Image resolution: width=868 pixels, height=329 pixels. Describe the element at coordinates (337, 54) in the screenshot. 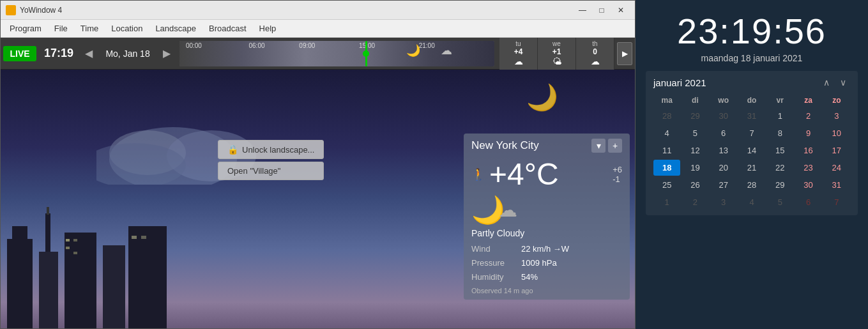

I see `timeline-track: 00:00 06:00 09:00 15:00 21:00 🌙 ☁` at that location.